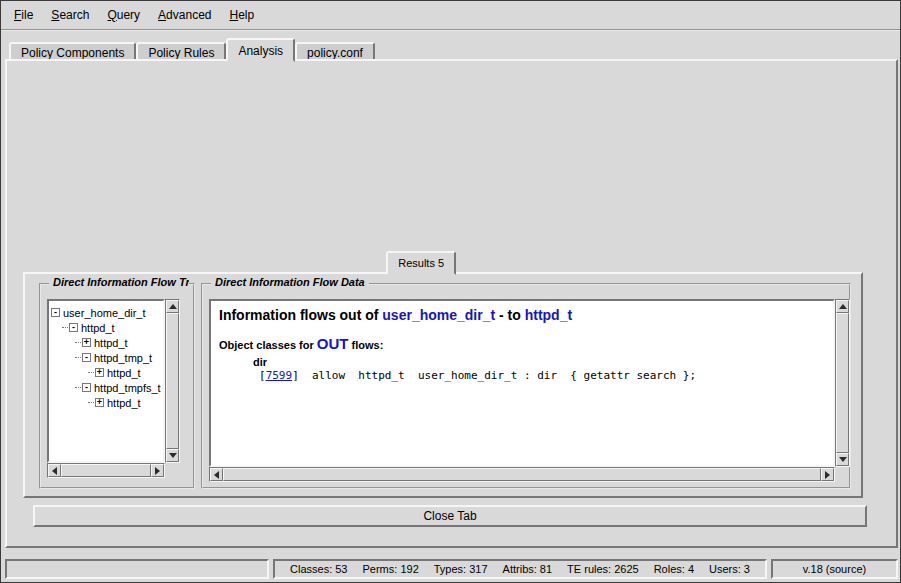 Image resolution: width=901 pixels, height=583 pixels. Describe the element at coordinates (318, 569) in the screenshot. I see `stat-classes: Classes: 53` at that location.